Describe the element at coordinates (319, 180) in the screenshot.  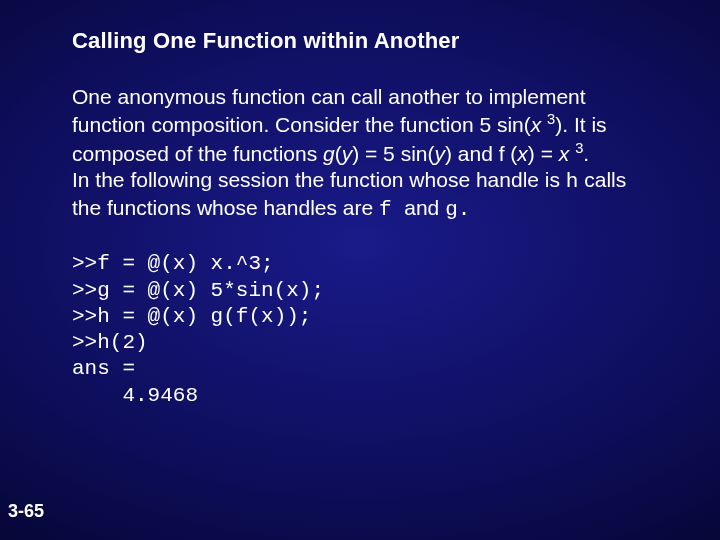
I see `text: In the following session the function wh…` at that location.